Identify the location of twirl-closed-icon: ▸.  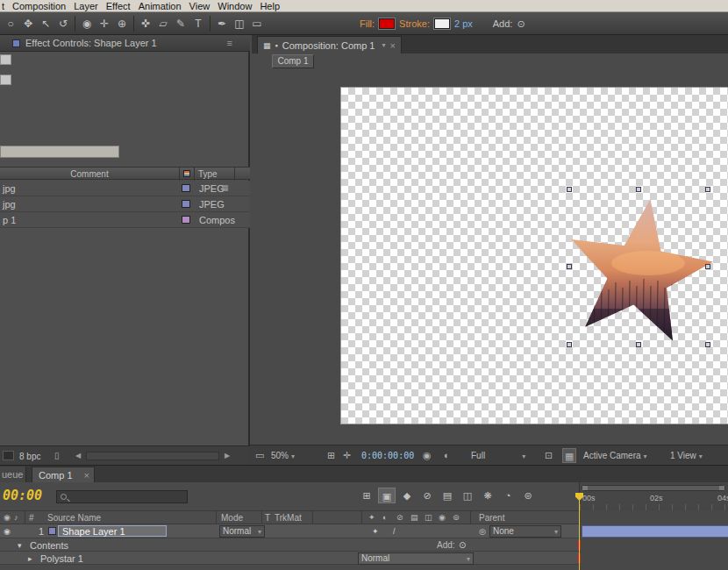
(30, 559).